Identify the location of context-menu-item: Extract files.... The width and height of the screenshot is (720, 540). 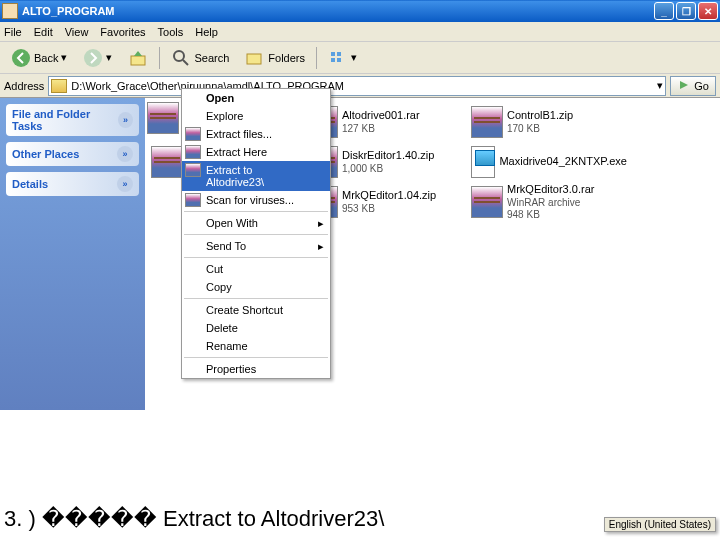
(256, 134).